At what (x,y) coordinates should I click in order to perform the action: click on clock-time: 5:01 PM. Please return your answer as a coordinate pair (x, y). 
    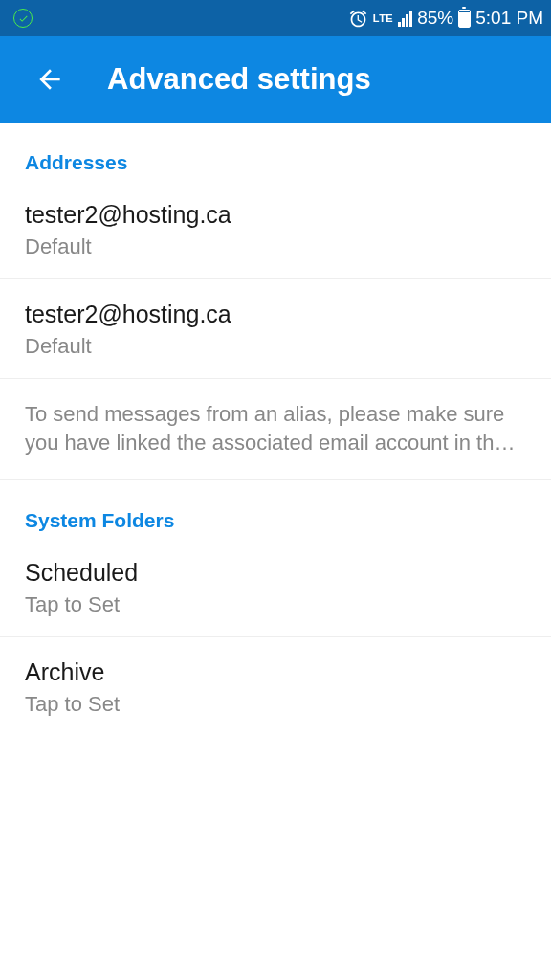
    Looking at the image, I should click on (509, 18).